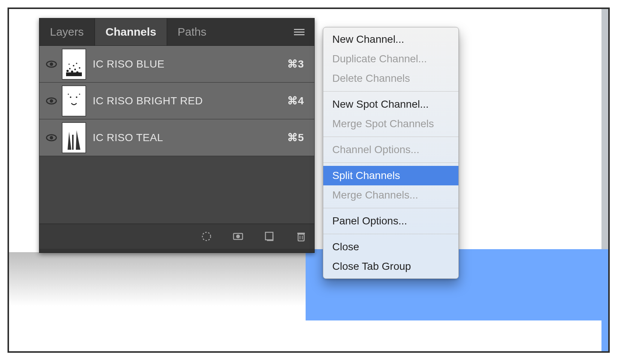  Describe the element at coordinates (177, 32) in the screenshot. I see `panel-tabs: Layers Channels Paths` at that location.